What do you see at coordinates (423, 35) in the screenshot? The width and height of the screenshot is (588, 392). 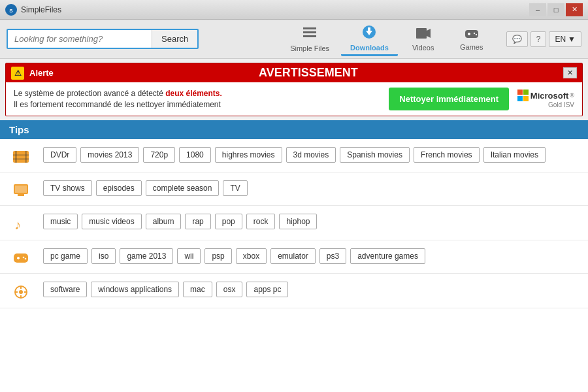 I see `videos-icon` at bounding box center [423, 35].